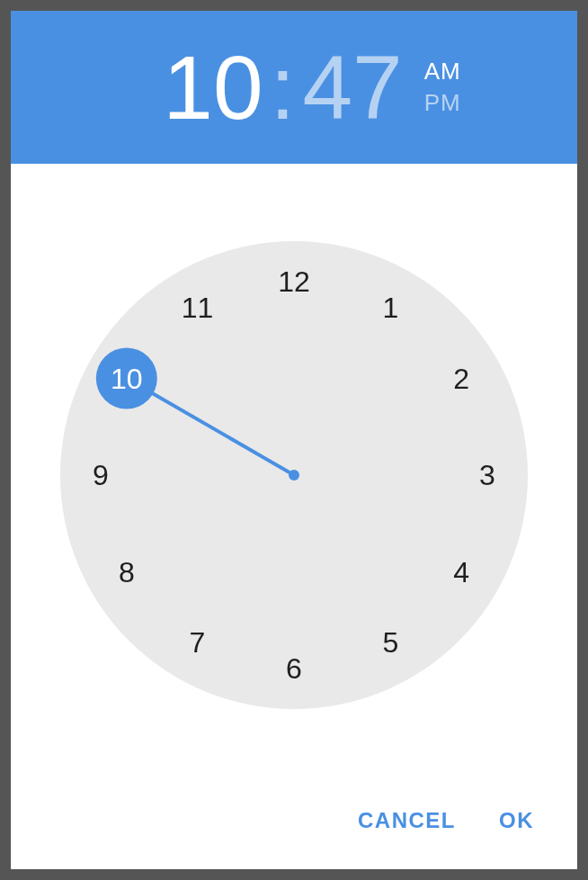 The image size is (588, 880). I want to click on clock-hour-8: 8, so click(127, 572).